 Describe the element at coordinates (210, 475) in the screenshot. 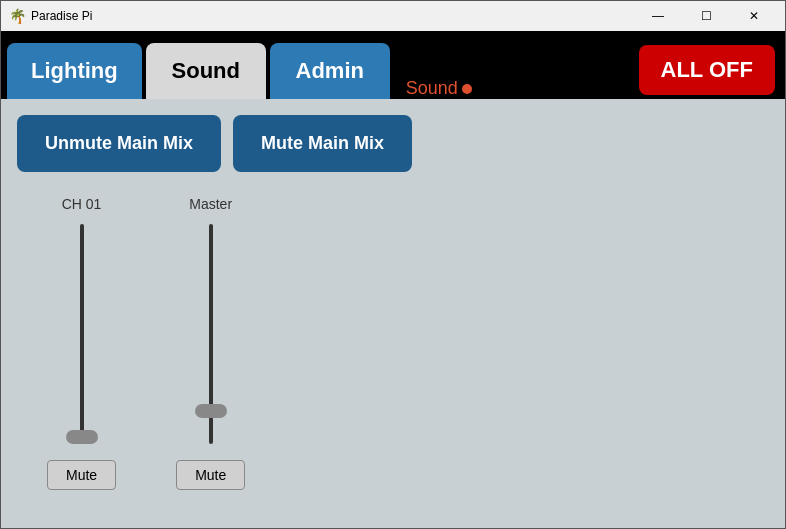

I see `master-mute-button: Mute` at that location.